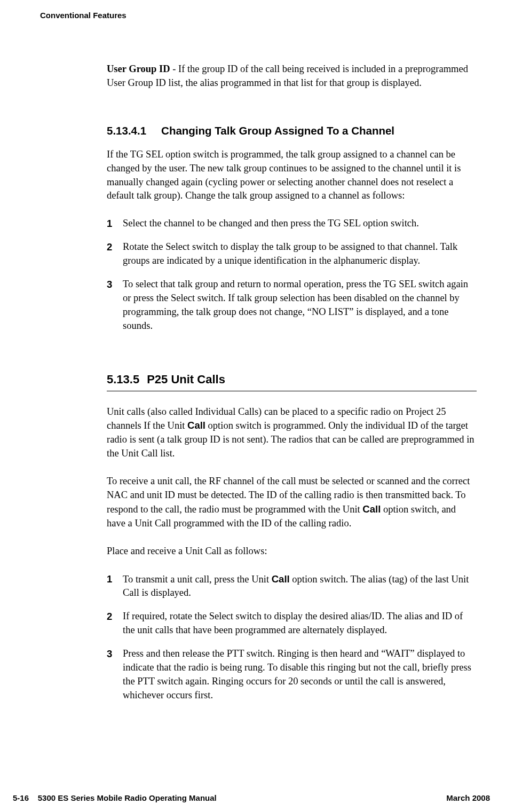 The height and width of the screenshot is (812, 522). What do you see at coordinates (300, 624) in the screenshot?
I see `step-text: If required, rotate the Select switch to…` at bounding box center [300, 624].